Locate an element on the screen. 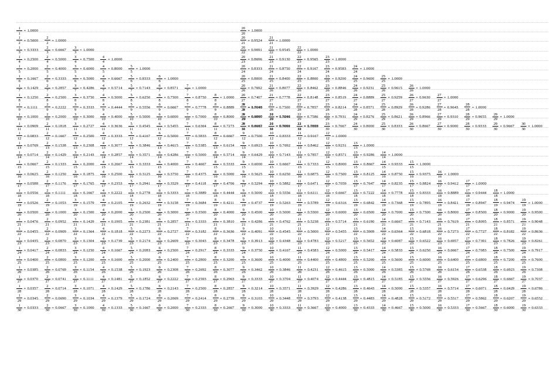 Image resolution: width=554 pixels, height=392 pixels. fraction-icon: 1025 is located at coordinates (271, 260).